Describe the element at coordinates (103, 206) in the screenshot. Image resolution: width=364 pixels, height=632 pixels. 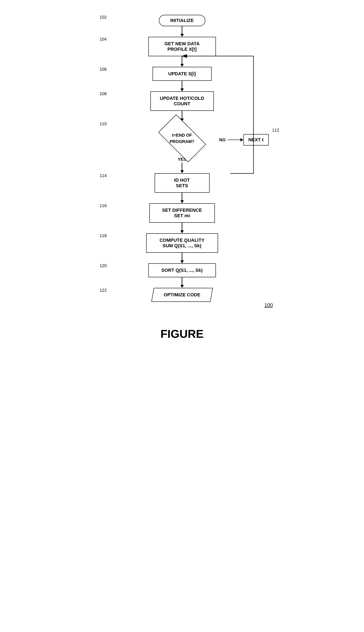
I see `ref-116: 116` at that location.